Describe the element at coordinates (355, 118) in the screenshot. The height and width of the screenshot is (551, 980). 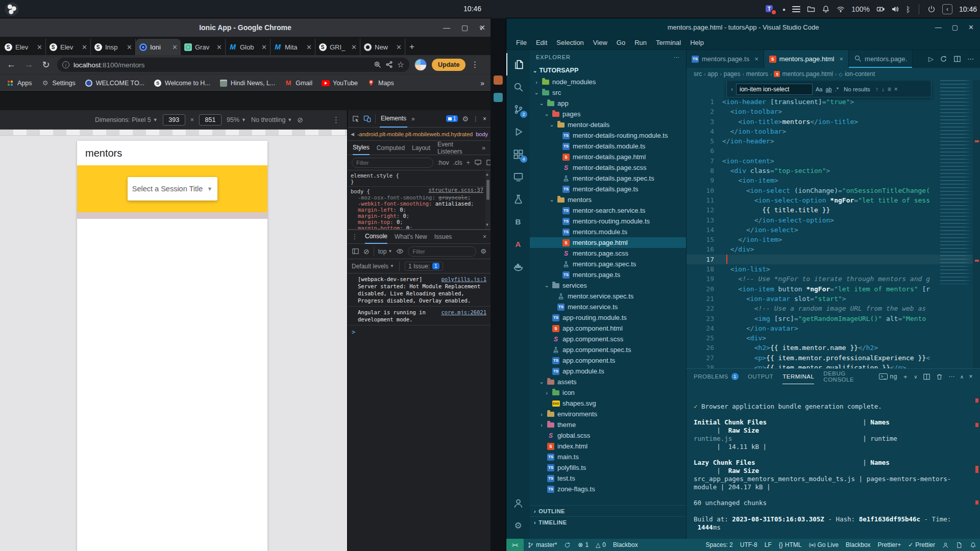
I see `inspect-icon` at that location.